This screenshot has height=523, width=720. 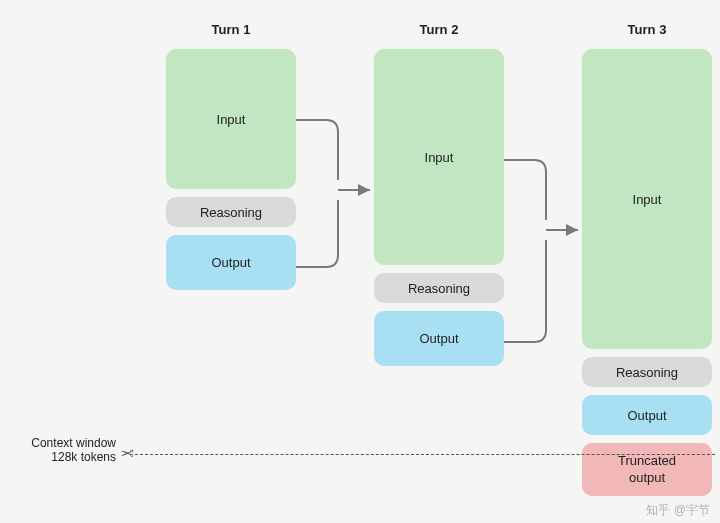 I want to click on turn-2-header: Turn 2, so click(x=439, y=30).